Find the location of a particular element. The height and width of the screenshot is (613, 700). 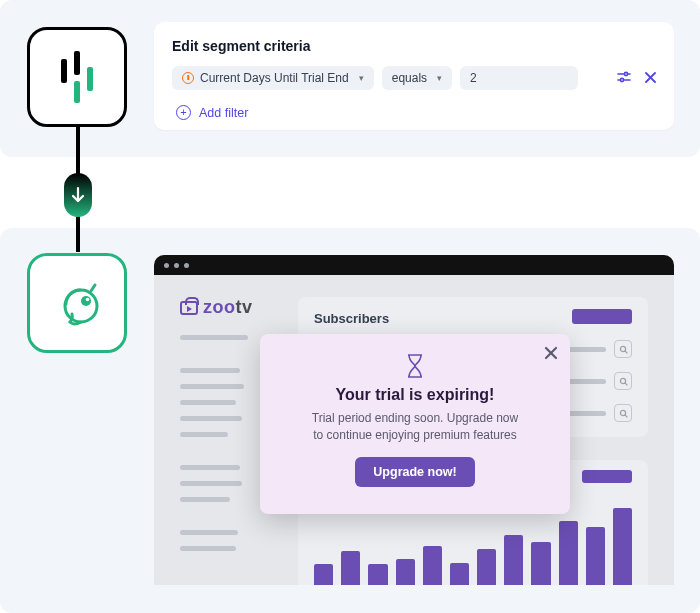

close-icon is located at coordinates (551, 354).